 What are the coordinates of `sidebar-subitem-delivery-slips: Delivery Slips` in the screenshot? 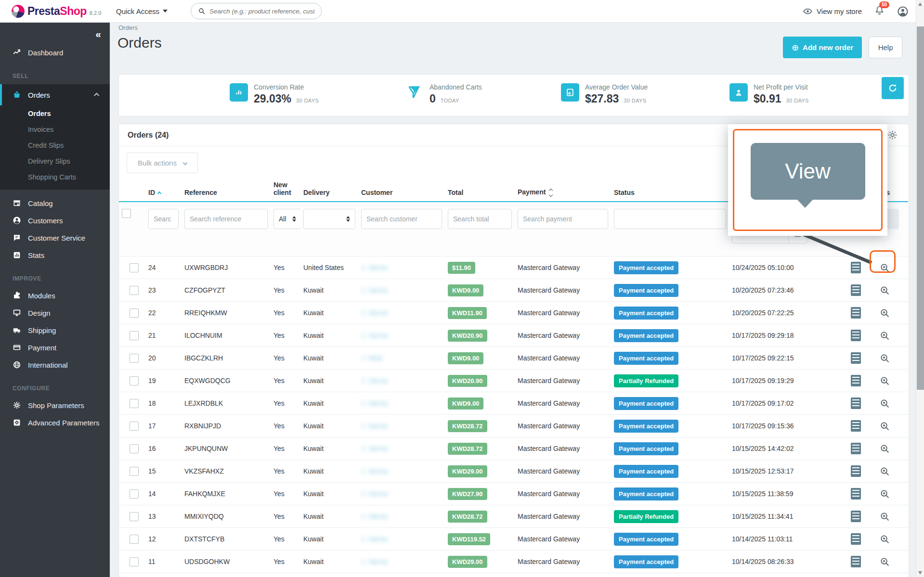 It's located at (55, 161).